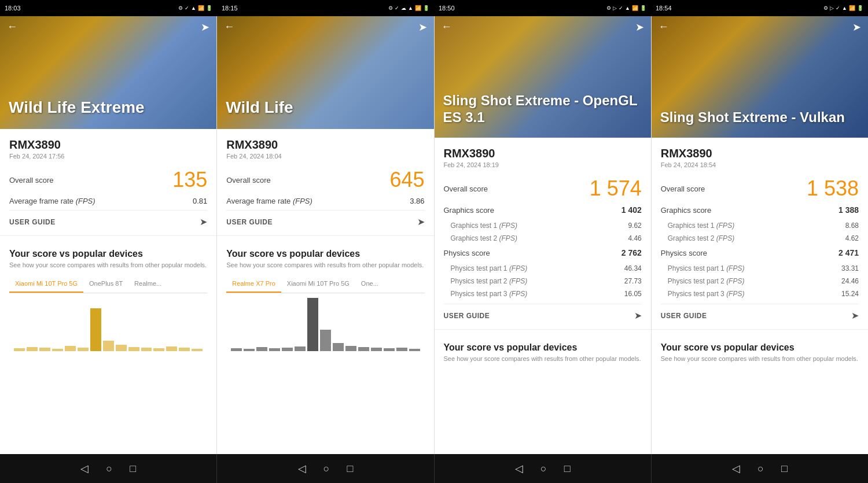 Image resolution: width=868 pixels, height=483 pixels. I want to click on phy-test2-label-4: Physics test part 2 (FPS), so click(703, 281).